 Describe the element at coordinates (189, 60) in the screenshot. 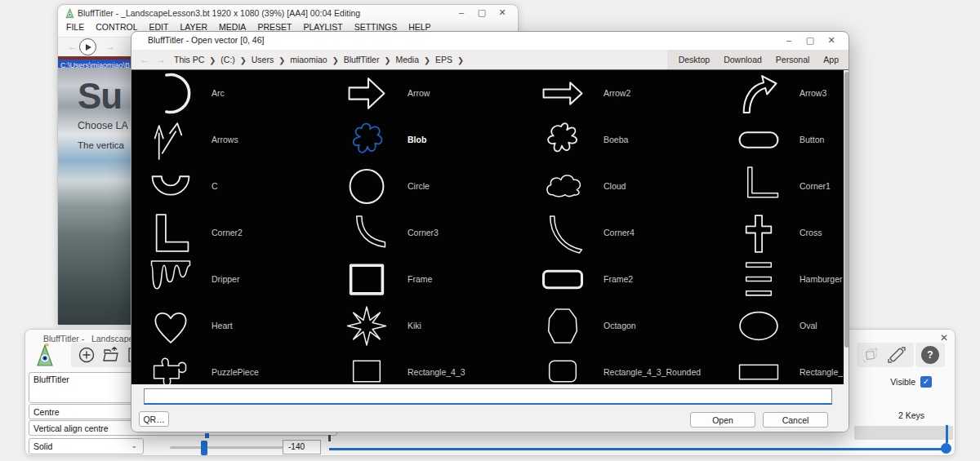

I see `breadcrumb-item: This PC` at that location.